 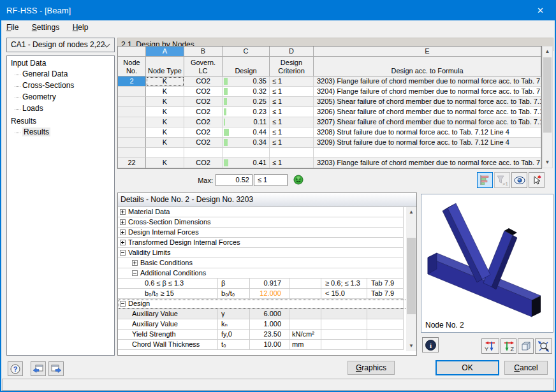 I want to click on nav-input-data: Input Data, so click(x=61, y=62).